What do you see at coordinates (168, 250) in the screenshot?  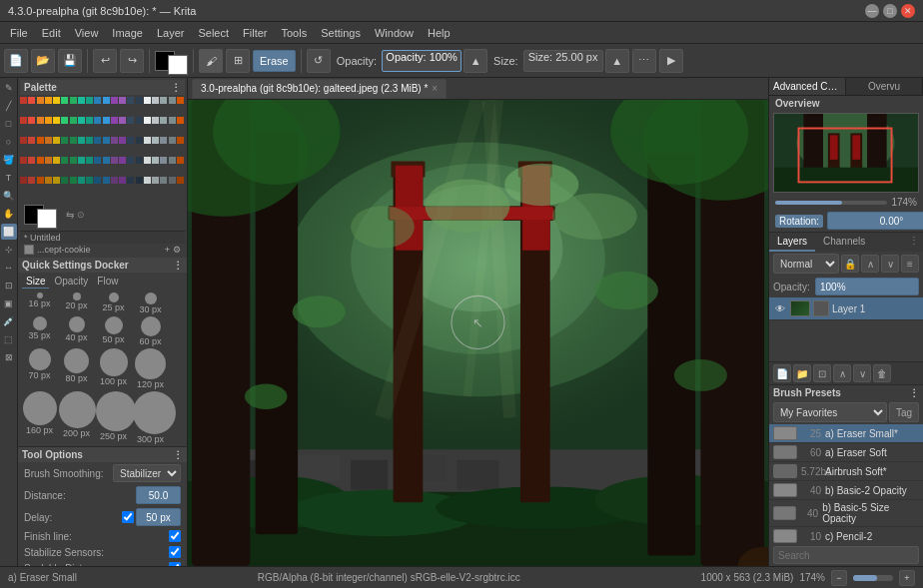 I see `preset-add-btn: +` at bounding box center [168, 250].